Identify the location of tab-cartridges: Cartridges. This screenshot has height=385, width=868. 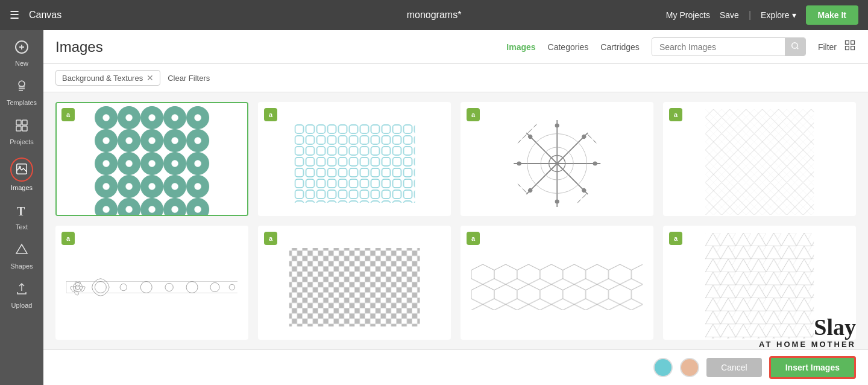
(620, 47).